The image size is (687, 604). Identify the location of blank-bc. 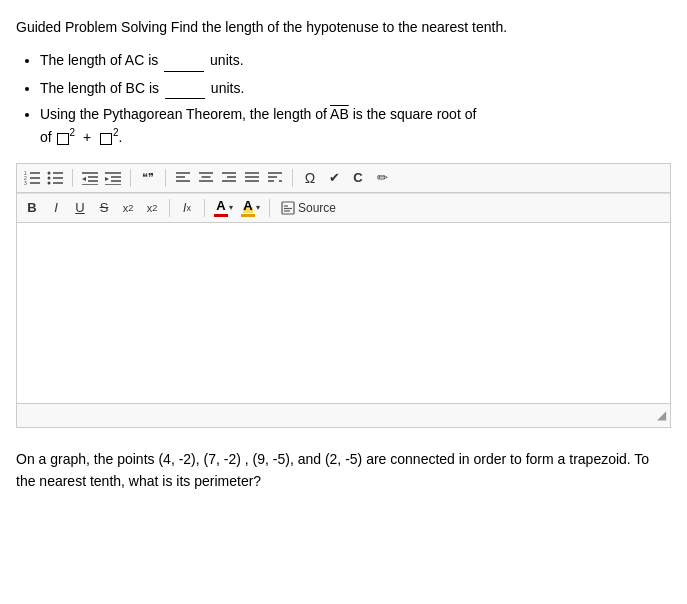
(185, 88).